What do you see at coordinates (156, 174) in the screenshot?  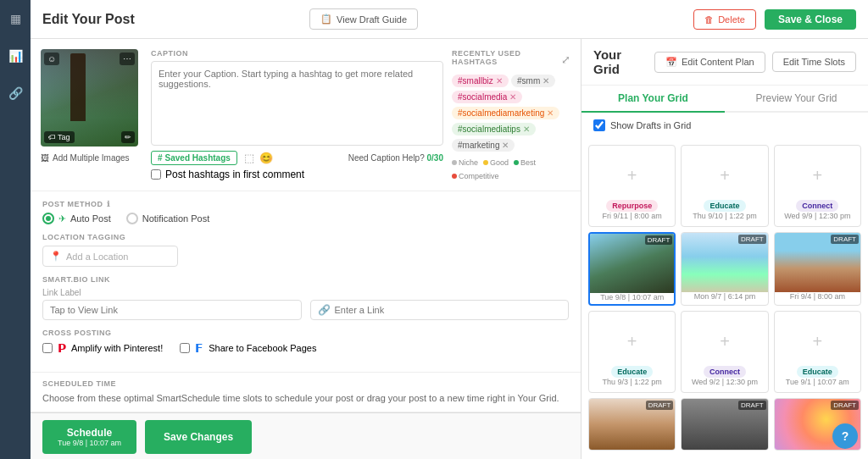 I see `post-hashtag-checkbox` at bounding box center [156, 174].